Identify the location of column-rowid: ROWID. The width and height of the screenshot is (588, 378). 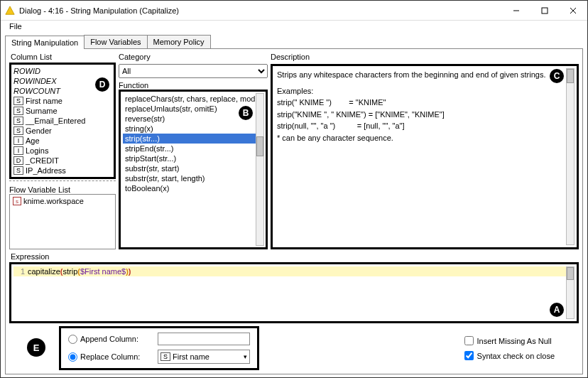
(62, 71).